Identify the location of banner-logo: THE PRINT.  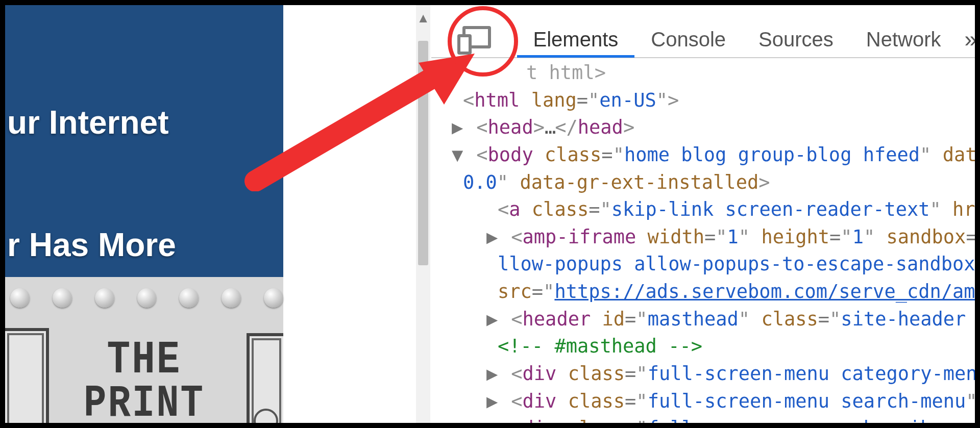
(144, 382).